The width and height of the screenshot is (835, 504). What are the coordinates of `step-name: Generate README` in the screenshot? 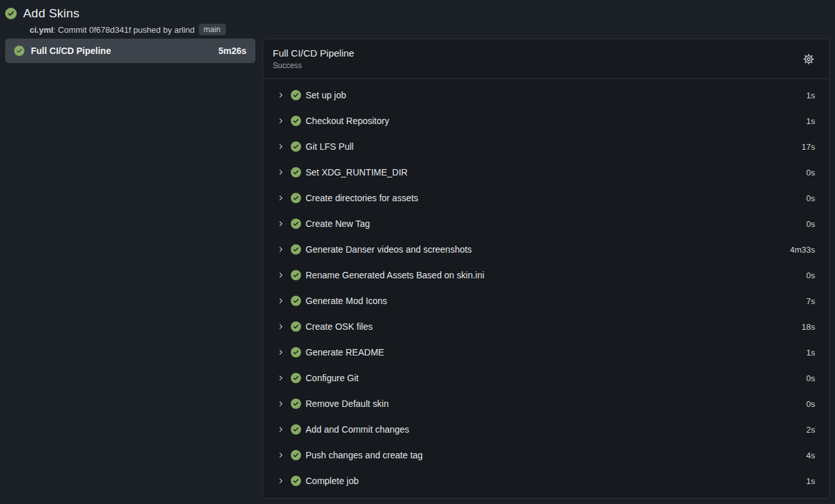 It's located at (345, 352).